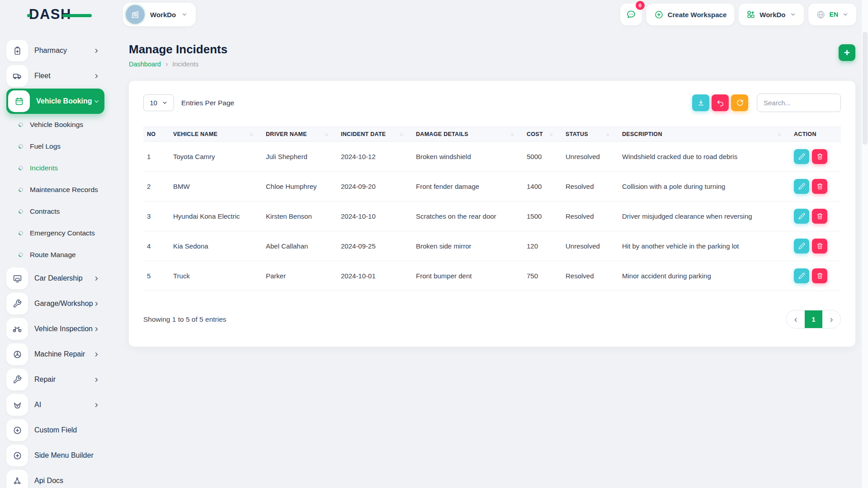 Image resolution: width=868 pixels, height=488 pixels. I want to click on pagination-page-1: 1, so click(814, 319).